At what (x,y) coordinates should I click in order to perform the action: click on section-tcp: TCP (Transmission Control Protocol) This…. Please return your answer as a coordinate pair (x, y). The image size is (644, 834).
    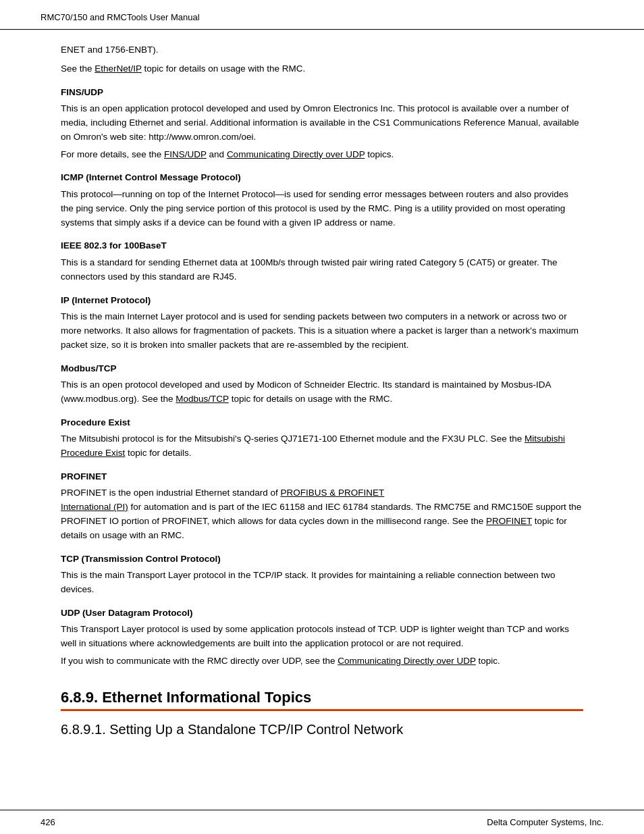
    Looking at the image, I should click on (322, 575).